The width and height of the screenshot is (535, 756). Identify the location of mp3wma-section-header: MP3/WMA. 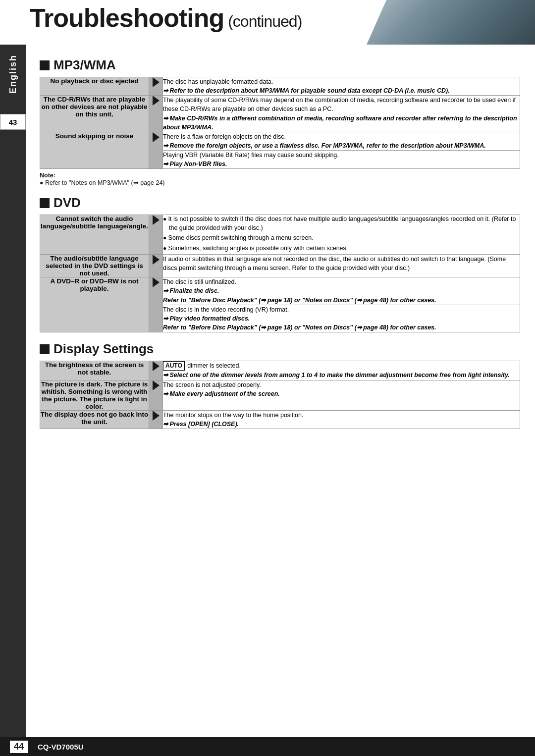
(280, 65).